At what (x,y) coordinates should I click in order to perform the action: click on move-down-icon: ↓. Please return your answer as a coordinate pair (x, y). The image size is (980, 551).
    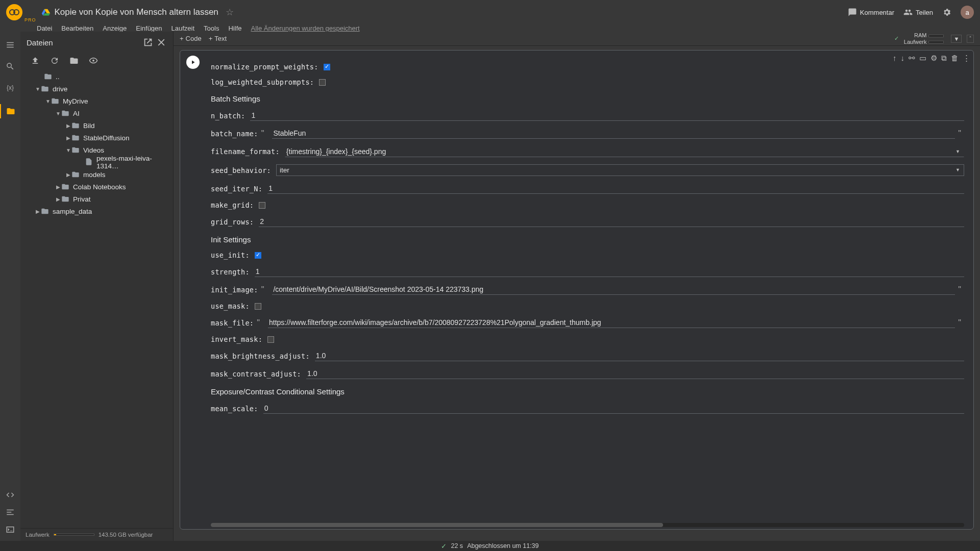
    Looking at the image, I should click on (903, 58).